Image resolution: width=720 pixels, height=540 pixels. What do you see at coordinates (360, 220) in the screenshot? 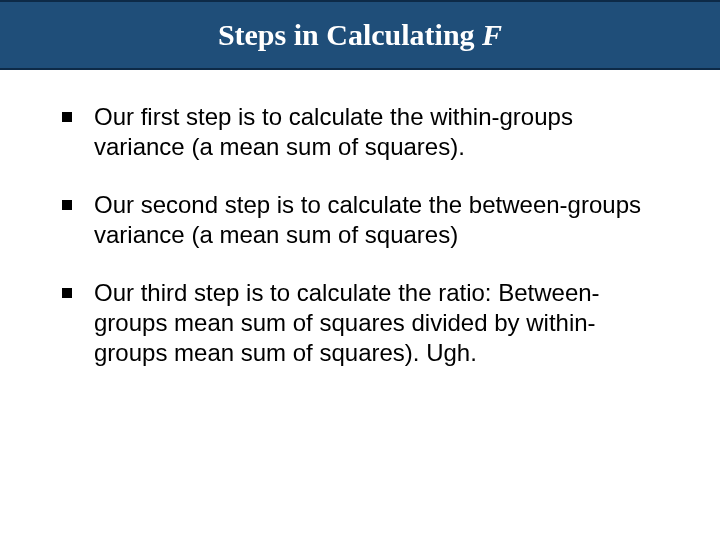
I see `list-item: Our second step is to calculate the betw…` at bounding box center [360, 220].